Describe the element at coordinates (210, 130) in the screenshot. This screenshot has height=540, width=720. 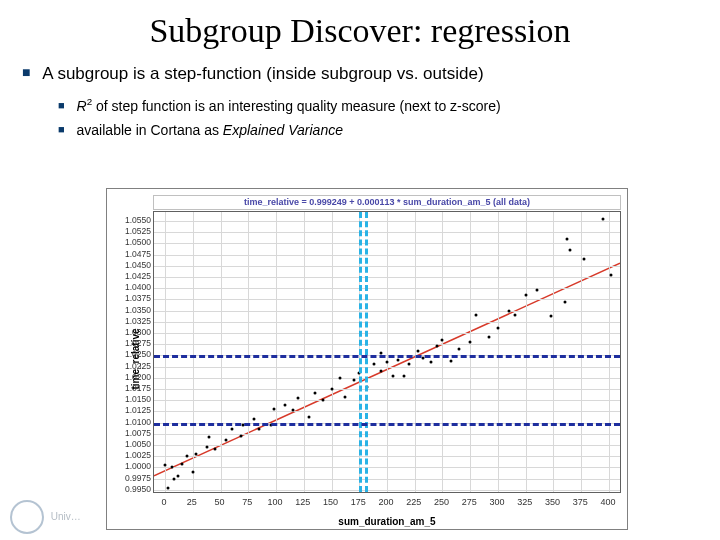
I see `bullet-sub-2-text: available in Cortana as Explained Varian…` at that location.